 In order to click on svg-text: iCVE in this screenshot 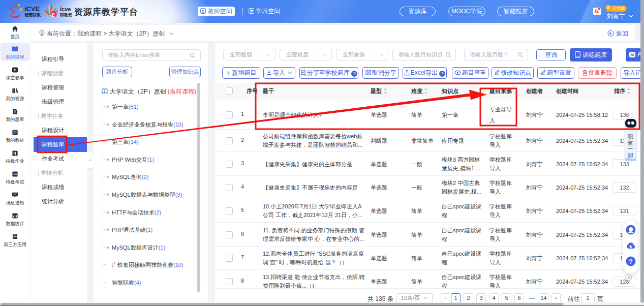, I will do `click(33, 9)`.